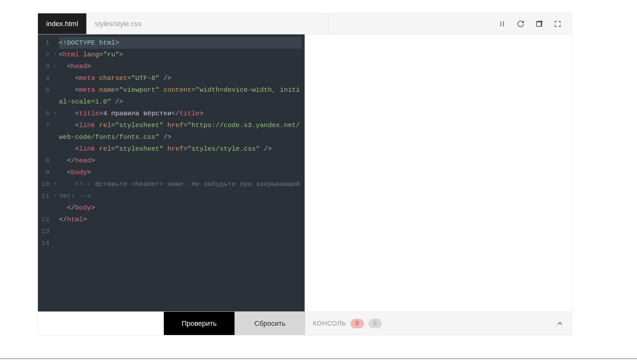  I want to click on code-line: <link rel="stylesheet" href="https://cod…, so click(180, 131).